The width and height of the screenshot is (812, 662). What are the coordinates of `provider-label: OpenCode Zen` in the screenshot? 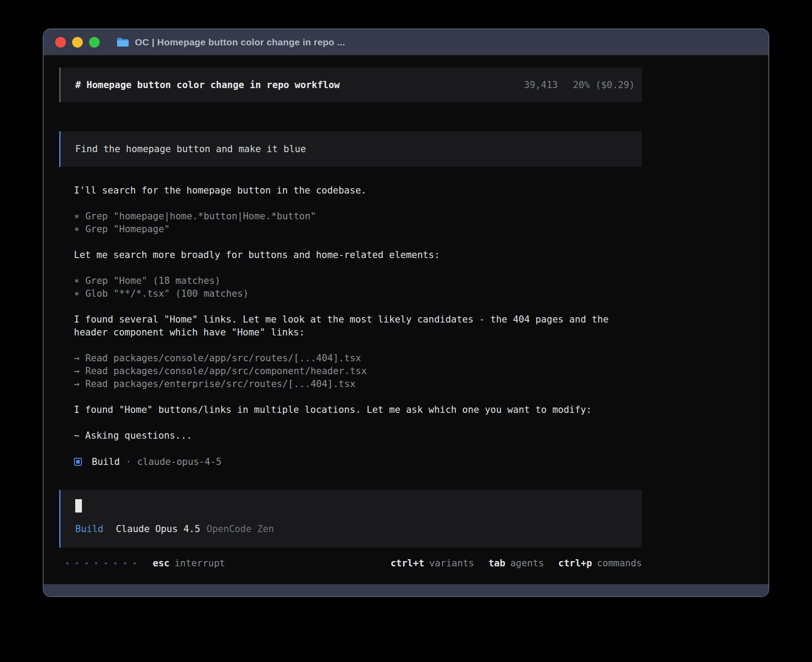 It's located at (240, 529).